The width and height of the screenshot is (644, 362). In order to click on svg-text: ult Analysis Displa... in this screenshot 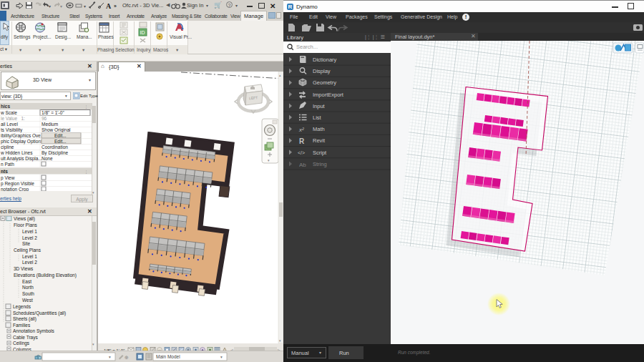, I will do `click(21, 159)`.